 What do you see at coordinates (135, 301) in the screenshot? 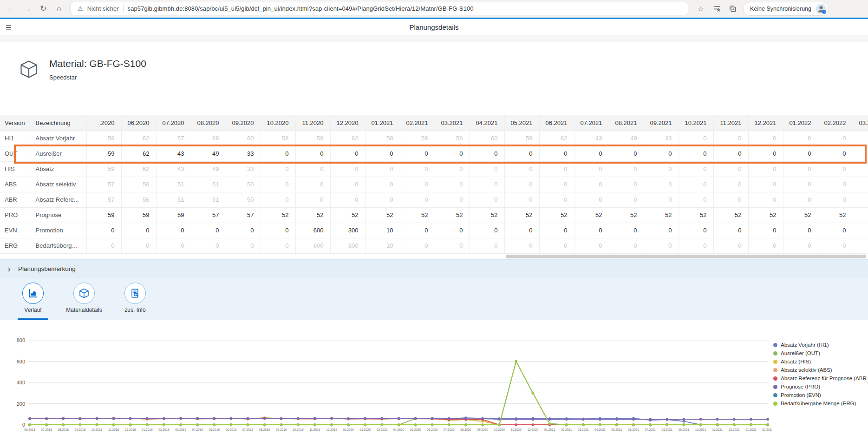
I see `tab-zus-info: zus. Info` at bounding box center [135, 301].